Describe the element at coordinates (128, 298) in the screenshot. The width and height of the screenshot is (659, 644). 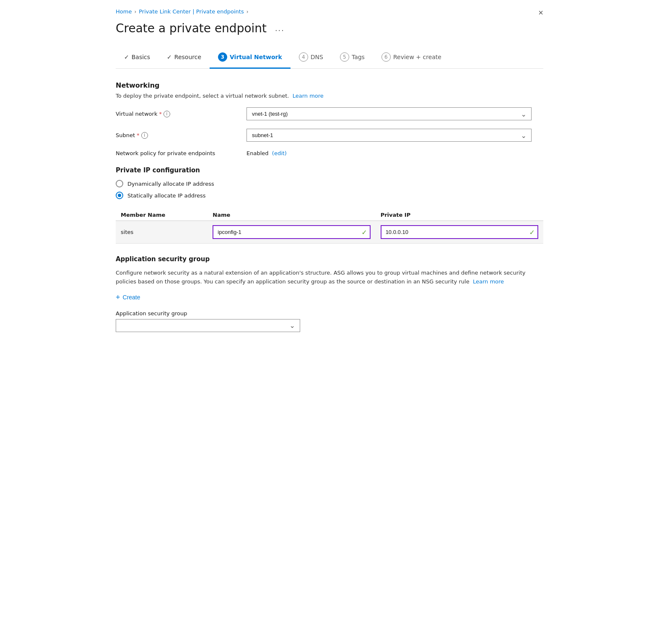
I see `asg-create-button: + Create` at that location.